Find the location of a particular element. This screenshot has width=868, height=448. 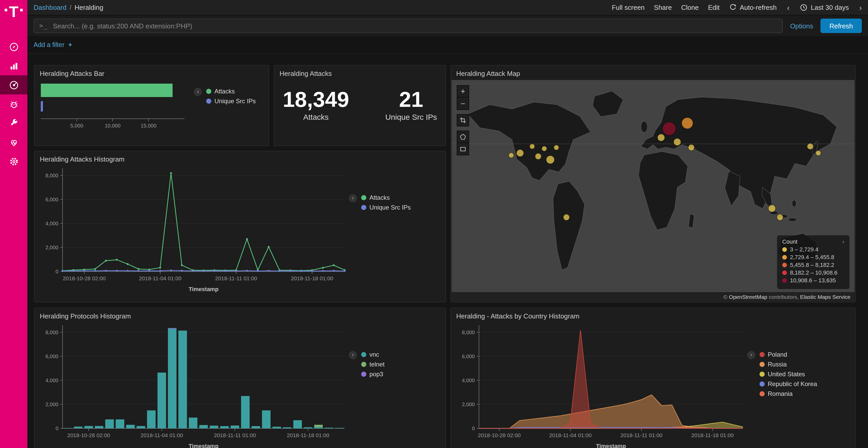

draw-polygon-button is located at coordinates (463, 137).